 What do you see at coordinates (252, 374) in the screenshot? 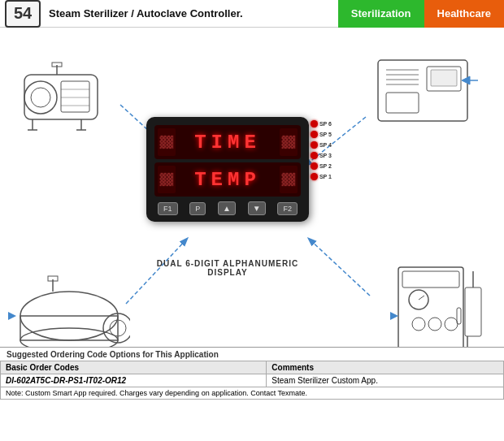
I see `bottom-table: Suggested Ordering Code Options for This…` at bounding box center [252, 374].